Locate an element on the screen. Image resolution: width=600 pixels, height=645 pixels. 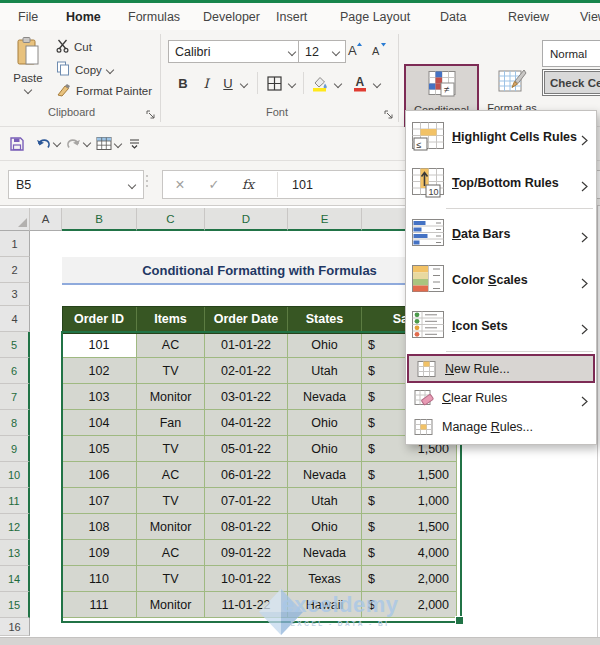
formula-input: 101 is located at coordinates (302, 185).